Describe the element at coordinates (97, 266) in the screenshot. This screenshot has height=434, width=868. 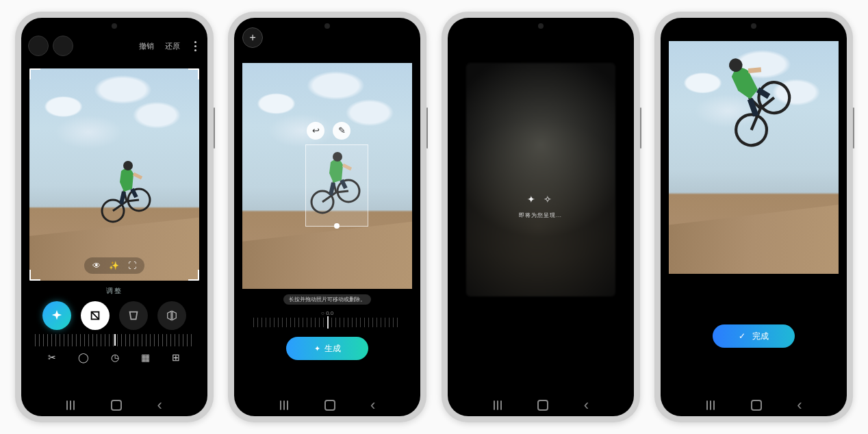
I see `preview-icon: 👁` at that location.